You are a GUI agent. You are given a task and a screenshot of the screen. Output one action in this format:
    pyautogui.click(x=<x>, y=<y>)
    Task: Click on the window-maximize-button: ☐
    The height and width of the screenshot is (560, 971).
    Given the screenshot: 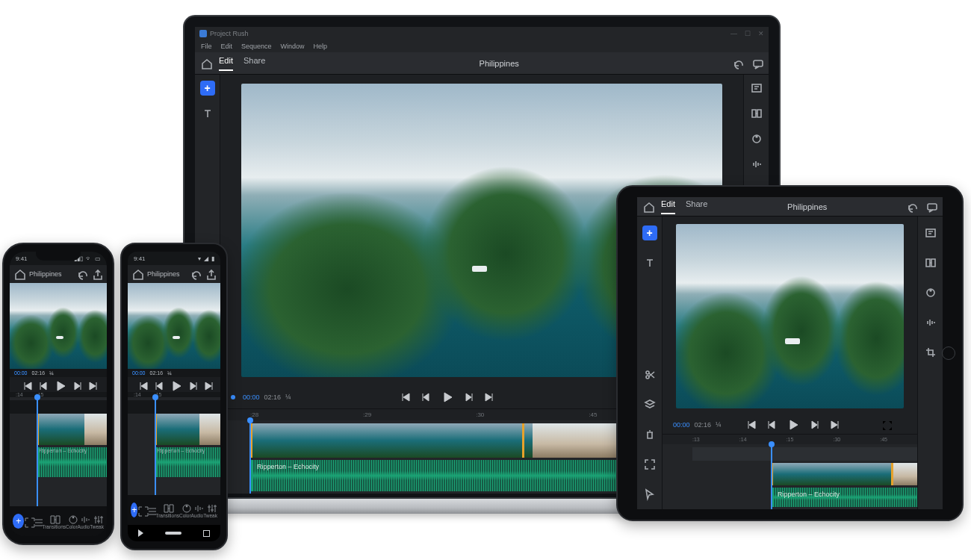 What is the action you would take?
    pyautogui.click(x=748, y=34)
    